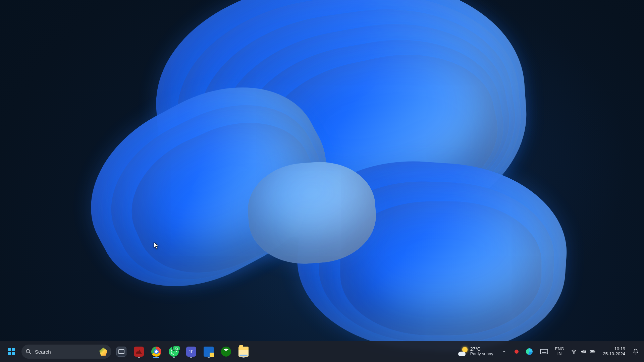 The height and width of the screenshot is (362, 644). What do you see at coordinates (121, 352) in the screenshot?
I see `task-view-icon` at bounding box center [121, 352].